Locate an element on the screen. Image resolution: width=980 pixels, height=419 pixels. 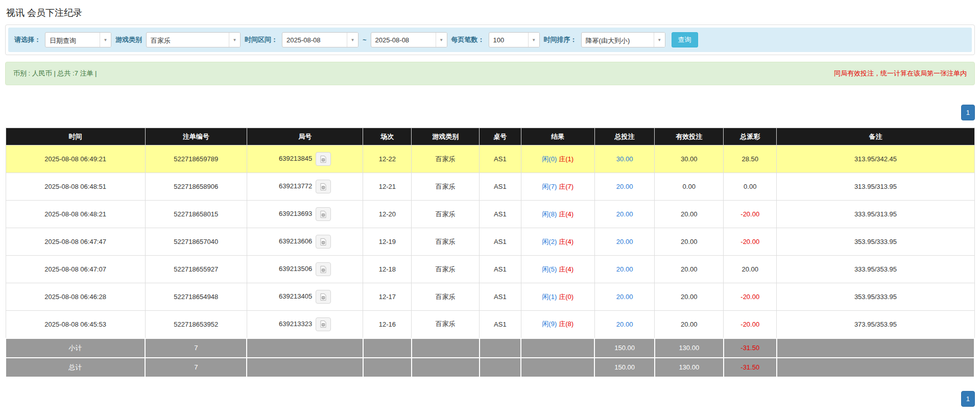
result-player: 闲(8) is located at coordinates (549, 214).